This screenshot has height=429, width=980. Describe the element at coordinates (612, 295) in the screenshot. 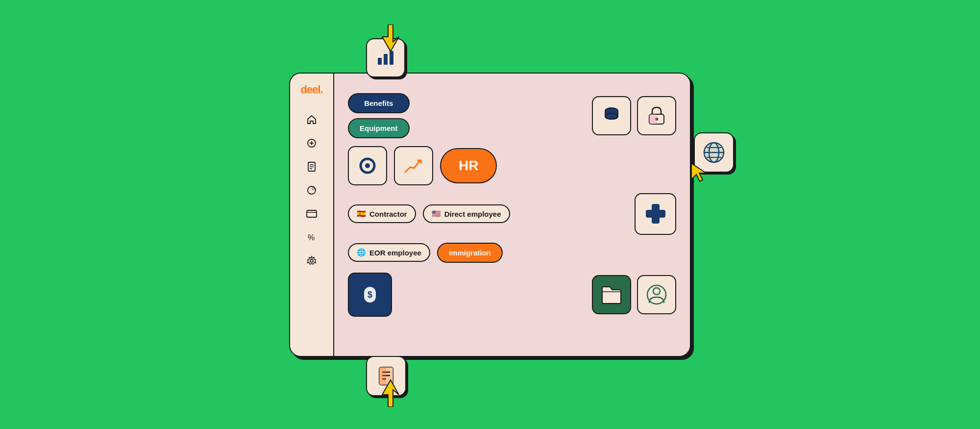

I see `folder-icon` at that location.